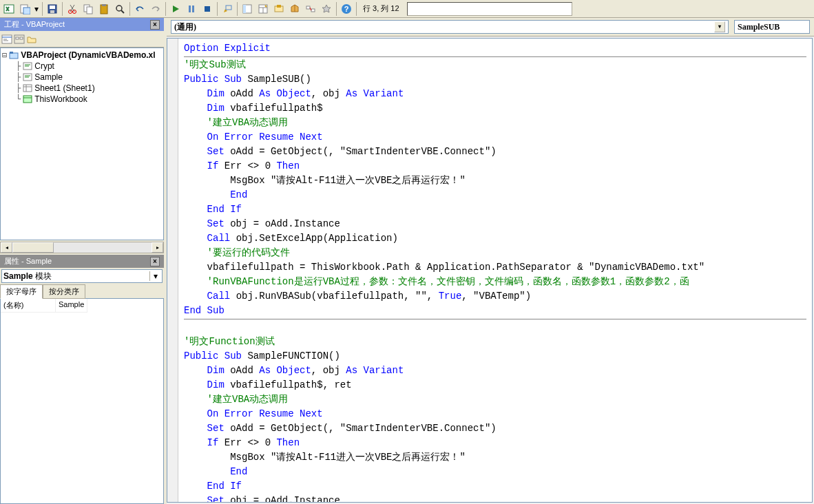  I want to click on redo-icon, so click(156, 9).